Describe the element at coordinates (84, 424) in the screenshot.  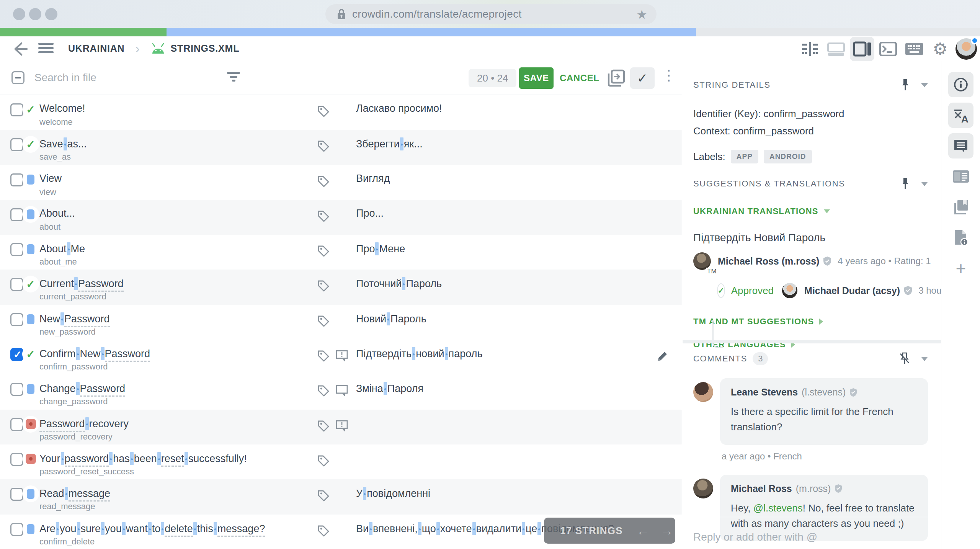
I see `source-text: Passwordrecovery` at that location.